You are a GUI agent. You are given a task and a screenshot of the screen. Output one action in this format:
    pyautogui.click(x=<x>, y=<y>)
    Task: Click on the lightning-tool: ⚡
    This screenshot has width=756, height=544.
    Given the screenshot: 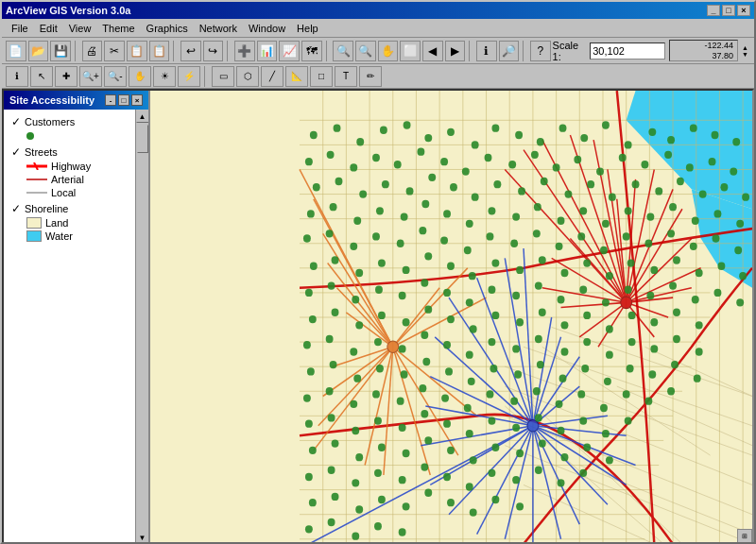 What is the action you would take?
    pyautogui.click(x=189, y=76)
    